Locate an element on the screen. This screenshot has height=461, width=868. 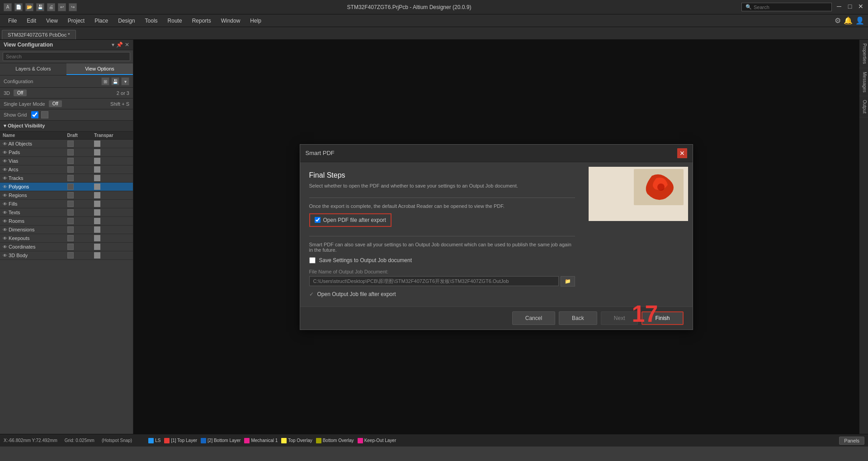
layer-badge: [2] Bottom Layer is located at coordinates (221, 441).